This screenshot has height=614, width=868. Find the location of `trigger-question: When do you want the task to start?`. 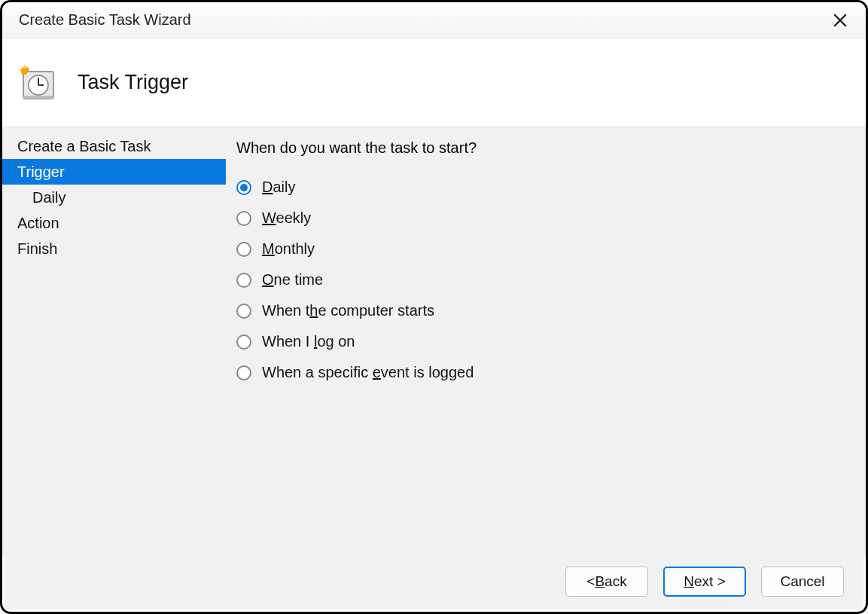

trigger-question: When do you want the task to start? is located at coordinates (541, 148).